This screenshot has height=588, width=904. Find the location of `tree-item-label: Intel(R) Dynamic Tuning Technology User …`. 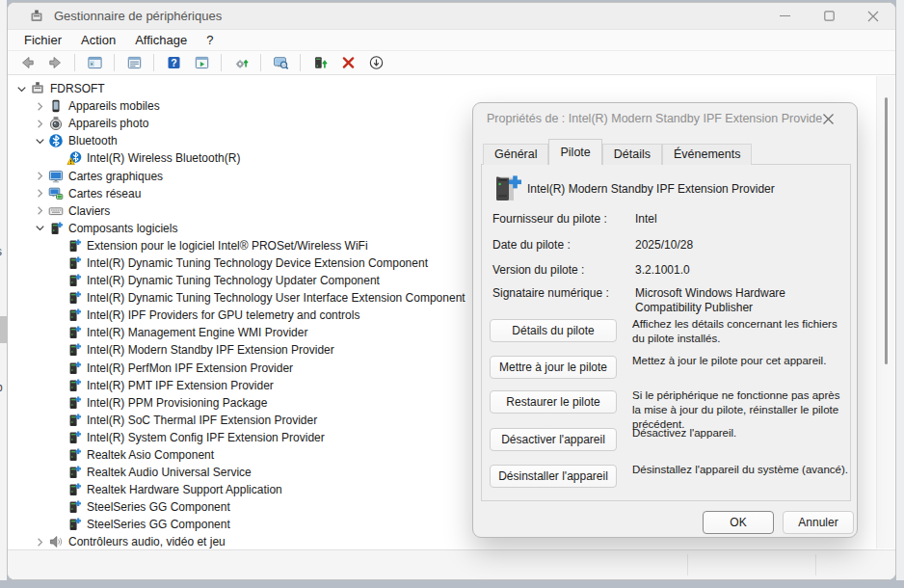

tree-item-label: Intel(R) Dynamic Tuning Technology User … is located at coordinates (276, 298).